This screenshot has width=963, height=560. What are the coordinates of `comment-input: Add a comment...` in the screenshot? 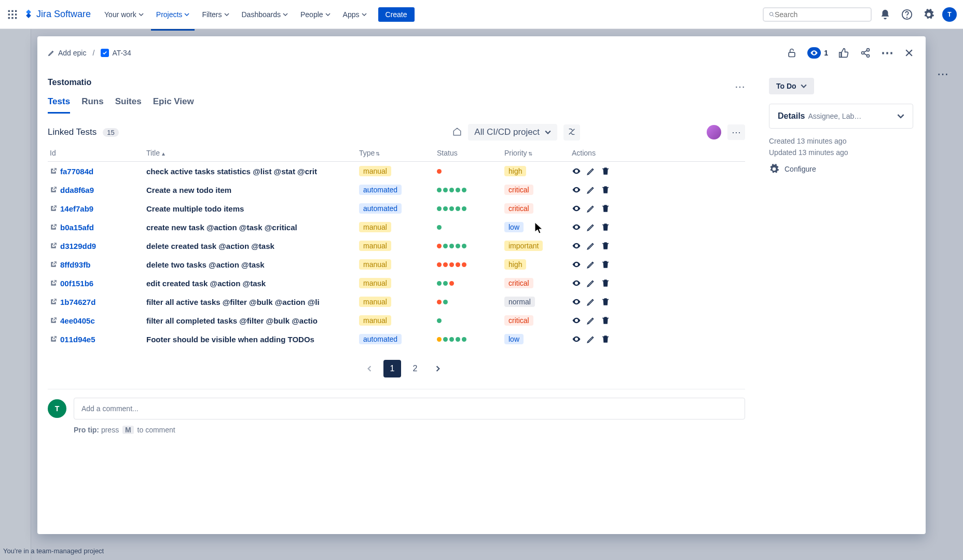 It's located at (409, 409).